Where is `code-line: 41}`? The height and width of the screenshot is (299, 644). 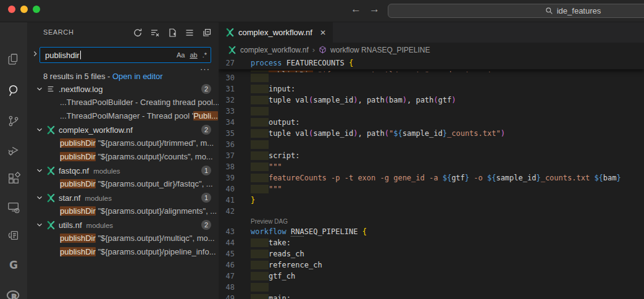
code-line: 41} is located at coordinates (431, 200).